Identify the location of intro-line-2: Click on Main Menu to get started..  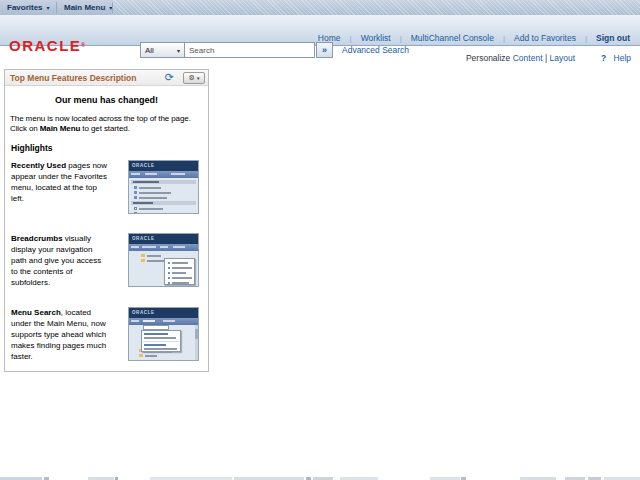
(106, 129).